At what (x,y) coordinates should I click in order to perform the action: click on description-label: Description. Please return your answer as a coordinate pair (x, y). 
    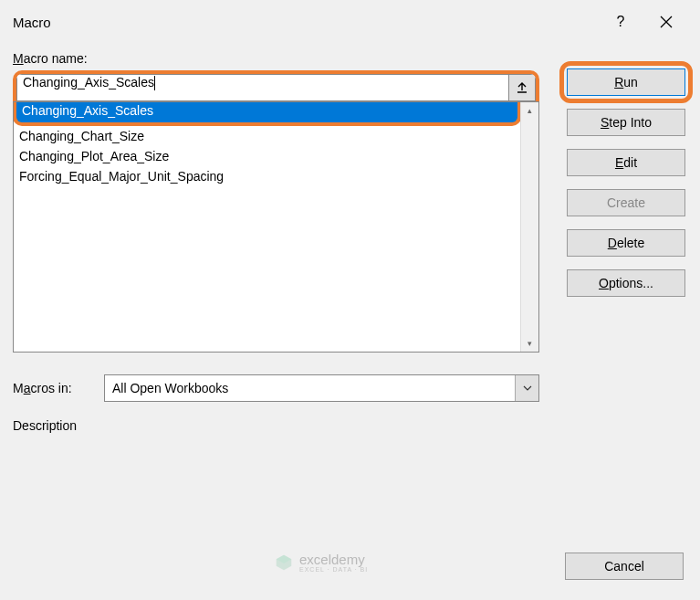
    Looking at the image, I should click on (48, 426).